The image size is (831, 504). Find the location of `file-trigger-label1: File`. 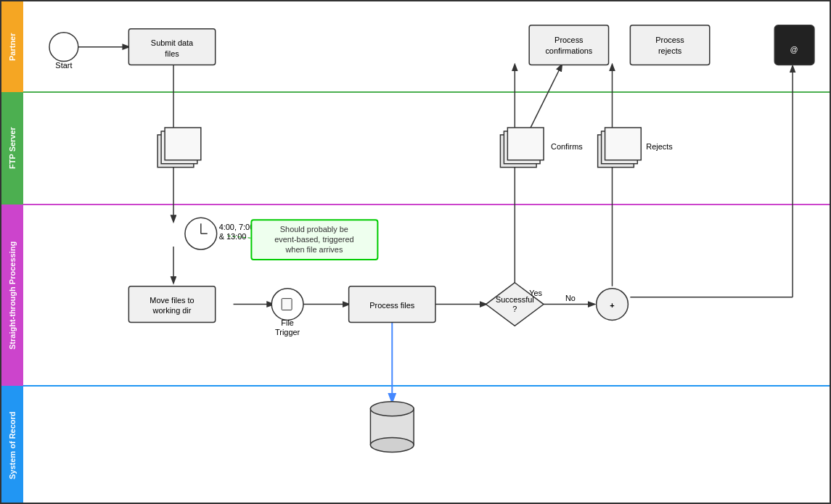

file-trigger-label1: File is located at coordinates (287, 323).